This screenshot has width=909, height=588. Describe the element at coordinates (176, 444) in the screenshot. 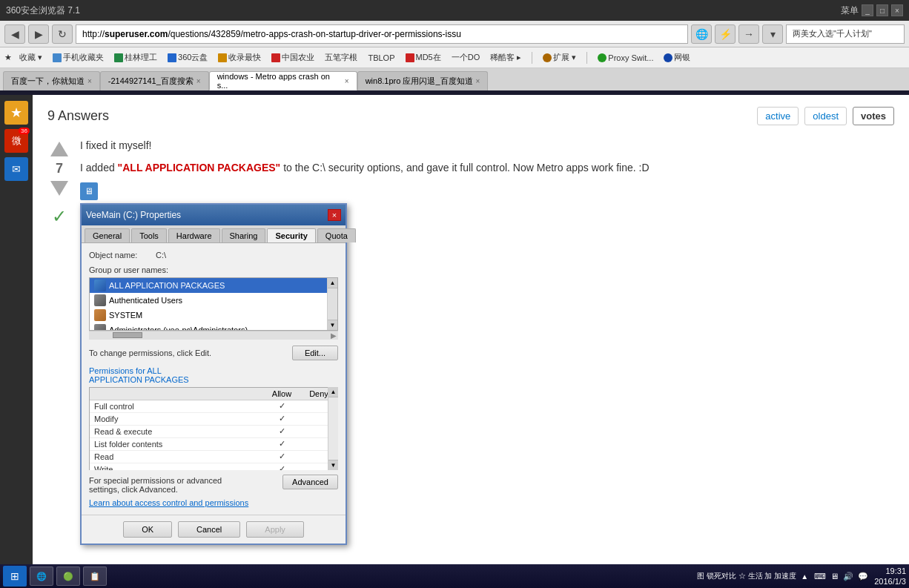

I see `perm-name-3: List folder contents` at that location.